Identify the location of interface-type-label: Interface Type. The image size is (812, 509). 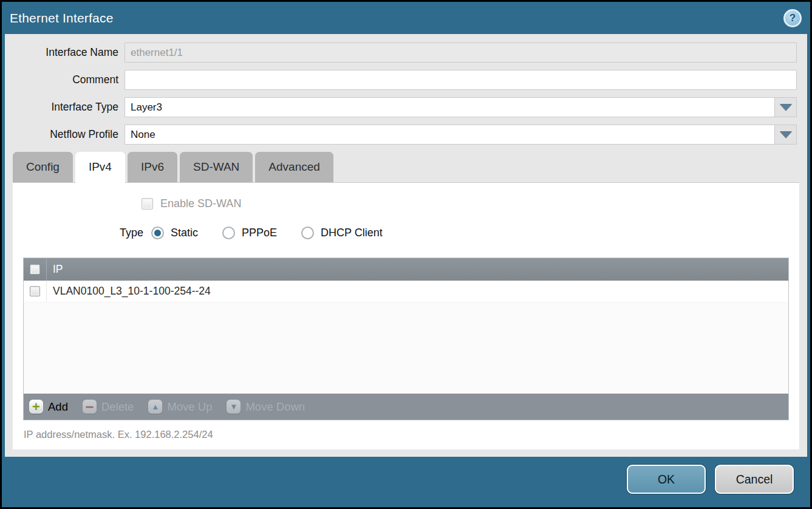
(64, 107).